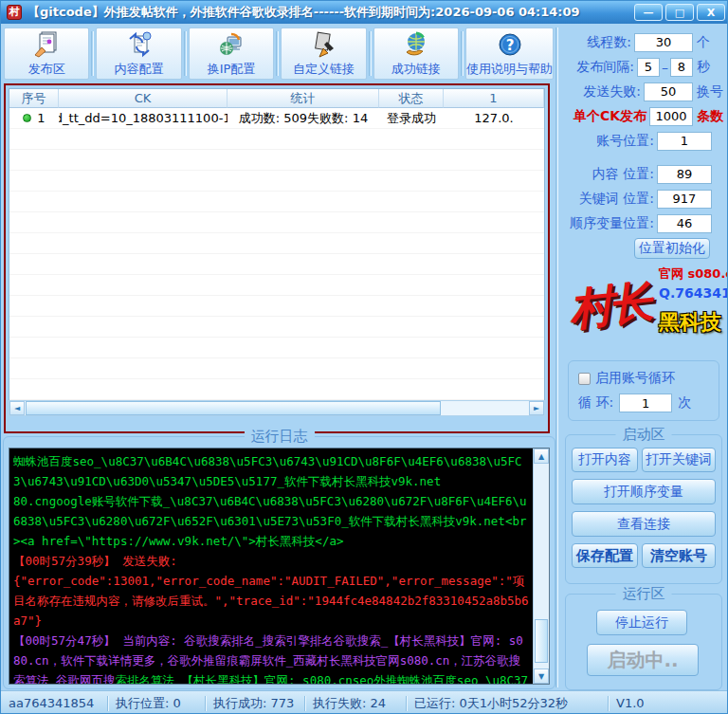 The height and width of the screenshot is (714, 728). Describe the element at coordinates (693, 322) in the screenshot. I see `brand-subtitle: 黑科技` at that location.